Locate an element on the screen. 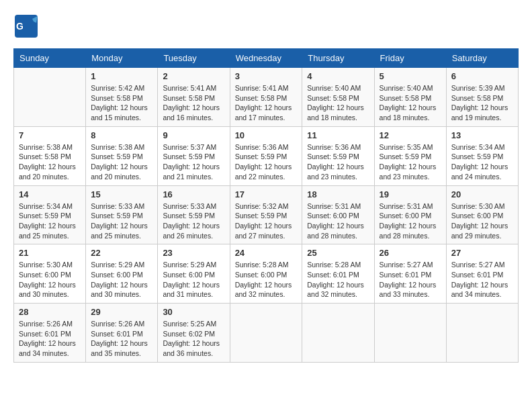 Image resolution: width=532 pixels, height=411 pixels. day-number: 21 is located at coordinates (50, 253).